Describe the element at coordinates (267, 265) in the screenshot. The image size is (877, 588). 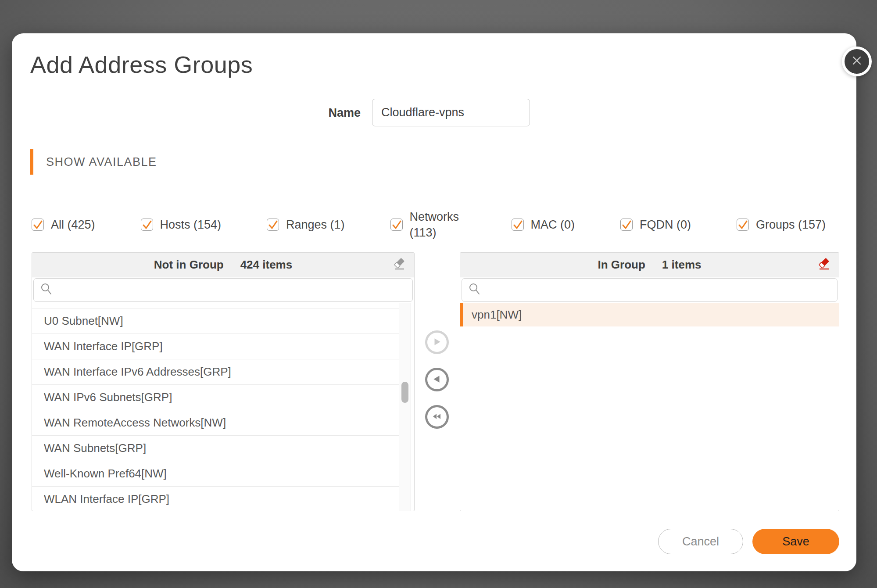
I see `panel-item-count: 424 items` at that location.